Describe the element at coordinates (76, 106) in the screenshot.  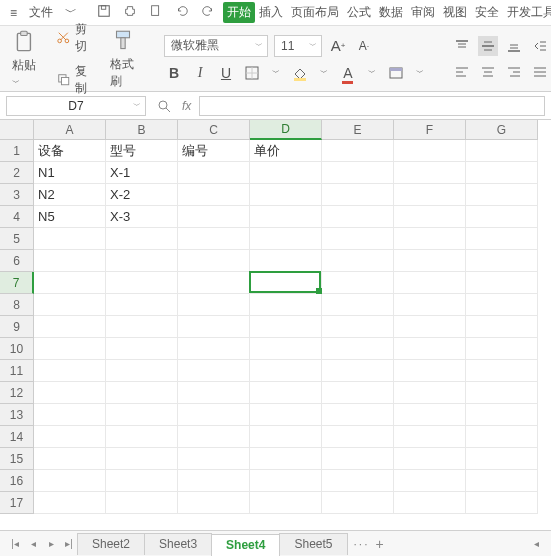
I see `name-box: D7` at that location.